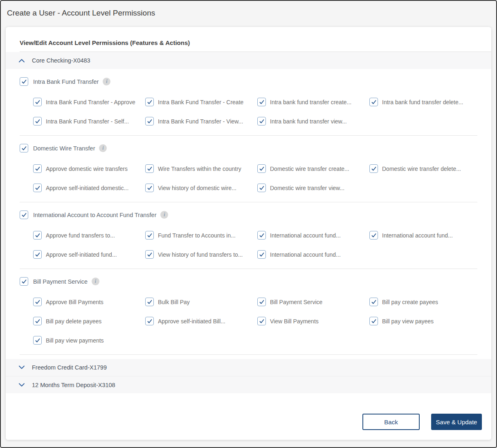  Describe the element at coordinates (87, 235) in the screenshot. I see `permission-item: Approve fund transfers to...` at that location.